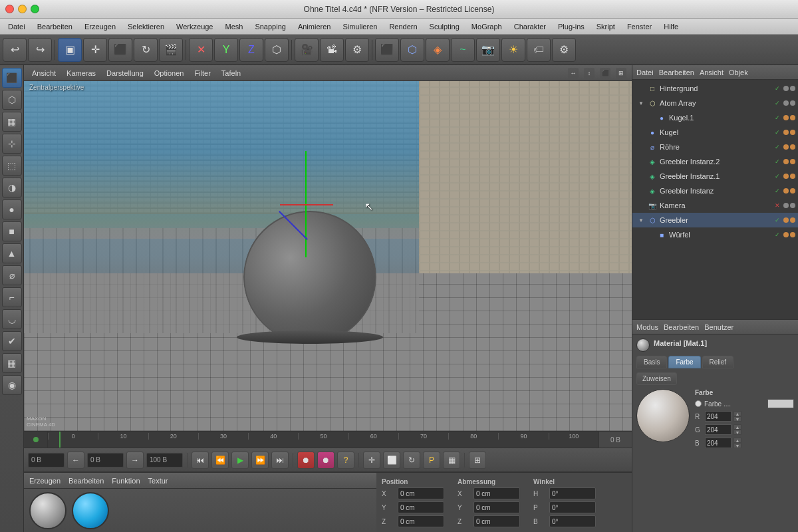 The image size is (798, 532). What do you see at coordinates (684, 362) in the screenshot?
I see `me-tab-farbe: Farbe` at bounding box center [684, 362].